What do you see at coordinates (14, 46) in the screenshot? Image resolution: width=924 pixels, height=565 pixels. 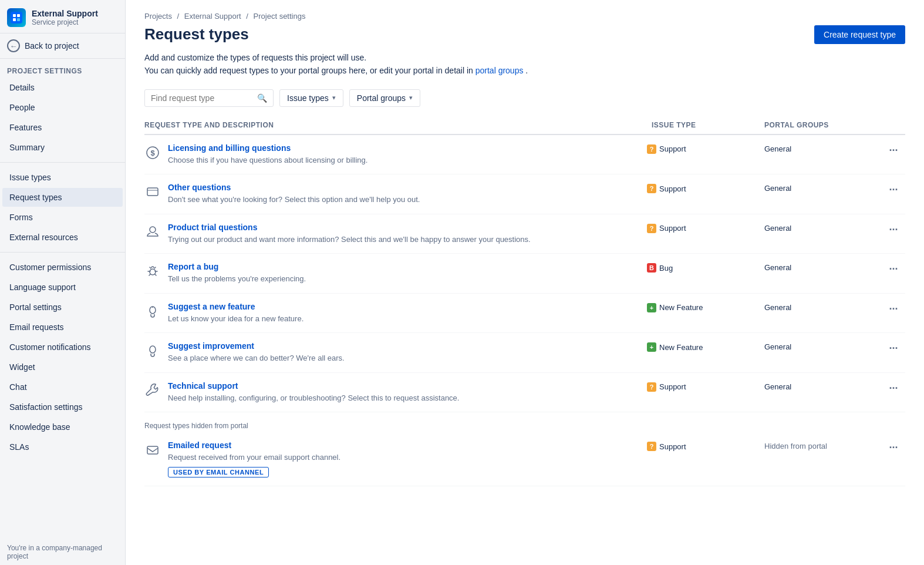 I see `back-arrow-icon: ←` at bounding box center [14, 46].